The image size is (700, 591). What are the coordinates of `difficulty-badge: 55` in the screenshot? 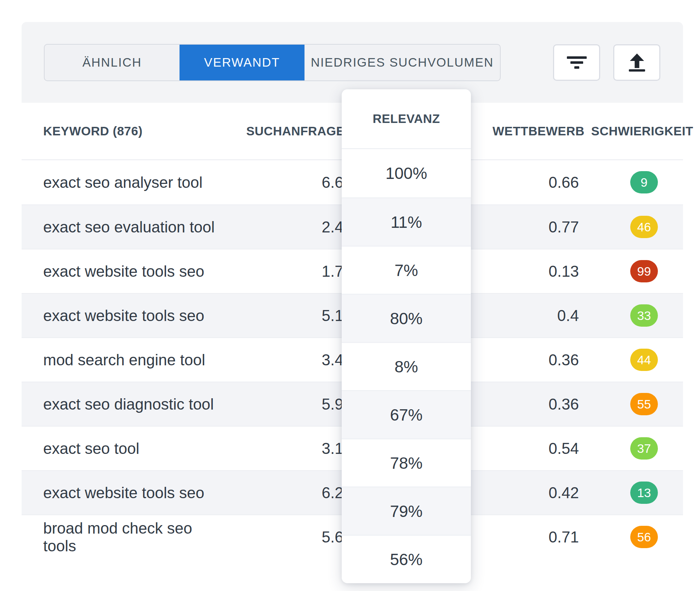 It's located at (644, 404).